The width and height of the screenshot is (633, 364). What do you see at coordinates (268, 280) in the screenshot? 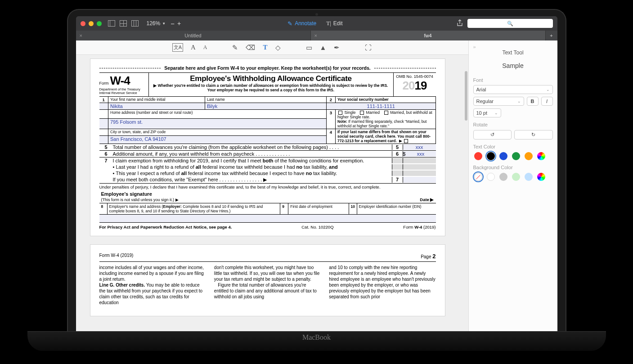
I see `pdf-page-2: Form W-4 (2019) Page 2 income includes a…` at bounding box center [268, 280].